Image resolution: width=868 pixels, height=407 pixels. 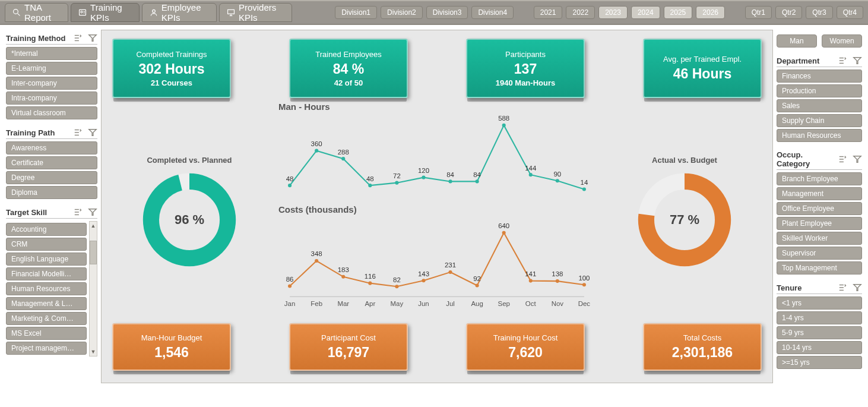 I want to click on gender-women: Women, so click(x=842, y=41).